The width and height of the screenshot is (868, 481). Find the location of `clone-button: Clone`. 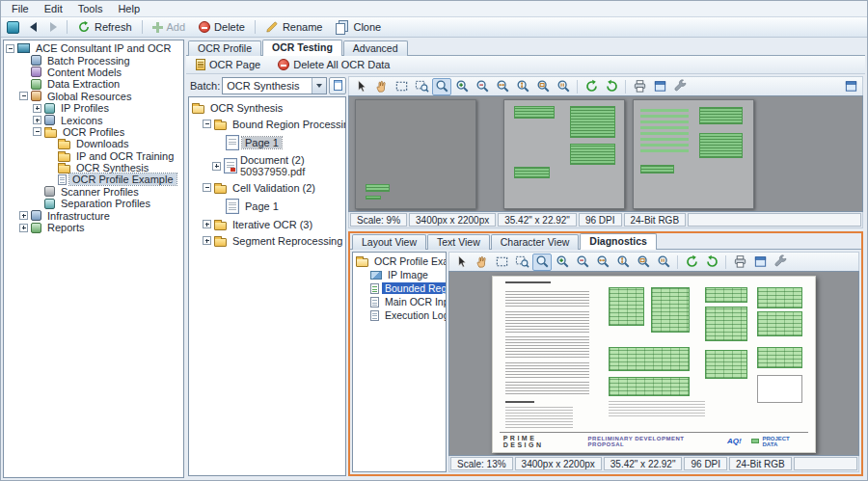

clone-button: Clone is located at coordinates (359, 27).